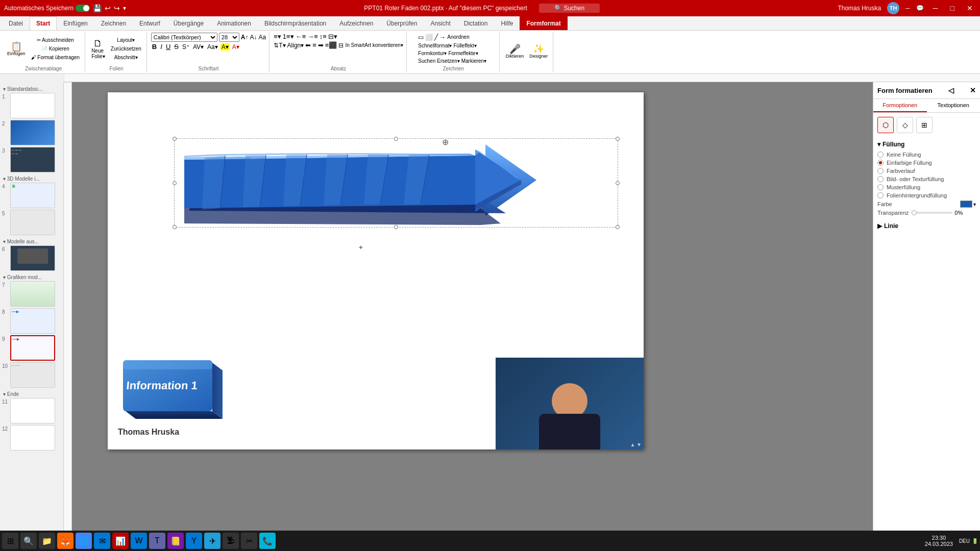  Describe the element at coordinates (312, 37) in the screenshot. I see `incindent-btn: →≡` at that location.